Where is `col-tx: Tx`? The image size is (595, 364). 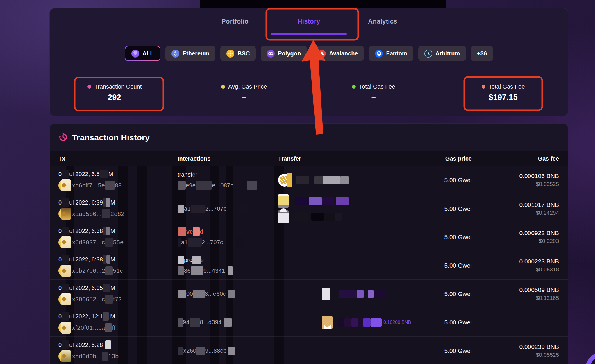 col-tx: Tx is located at coordinates (118, 159).